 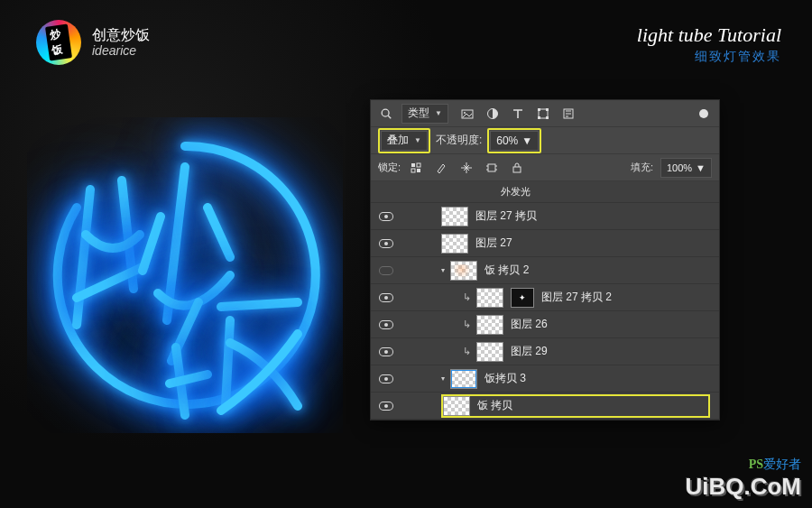 What do you see at coordinates (398, 141) in the screenshot?
I see `blend-mode-value: 叠加` at bounding box center [398, 141].